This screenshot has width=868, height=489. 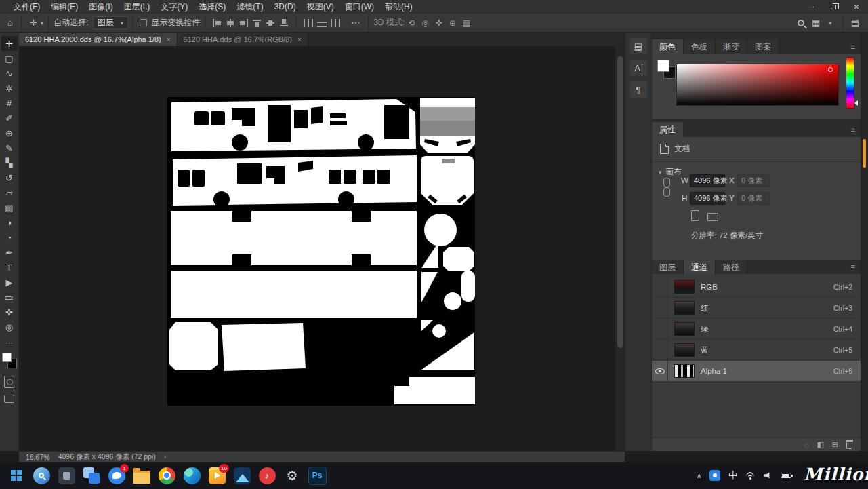 What do you see at coordinates (753, 198) in the screenshot?
I see `y-field: 0 像素` at bounding box center [753, 198].